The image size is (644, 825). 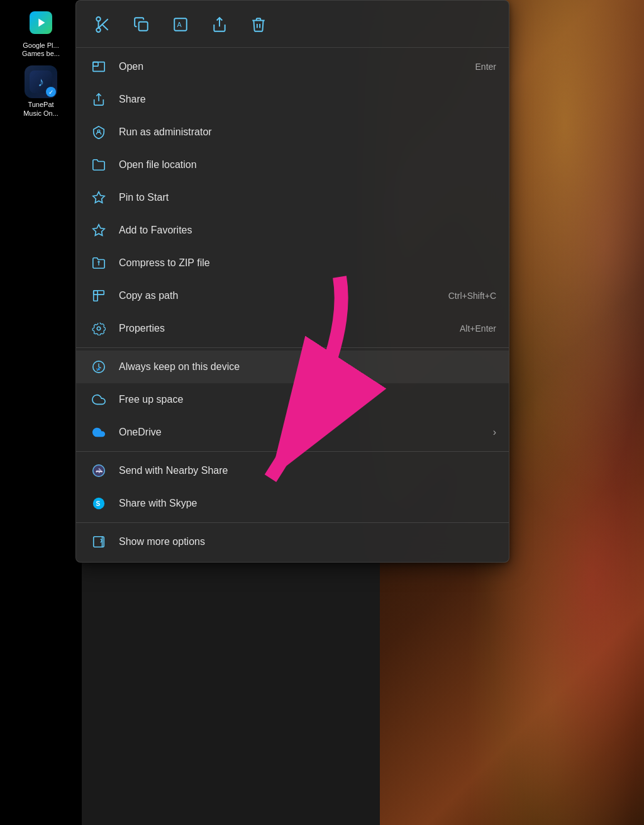 I want to click on onedrive-label: OneDrive, so click(x=303, y=432).